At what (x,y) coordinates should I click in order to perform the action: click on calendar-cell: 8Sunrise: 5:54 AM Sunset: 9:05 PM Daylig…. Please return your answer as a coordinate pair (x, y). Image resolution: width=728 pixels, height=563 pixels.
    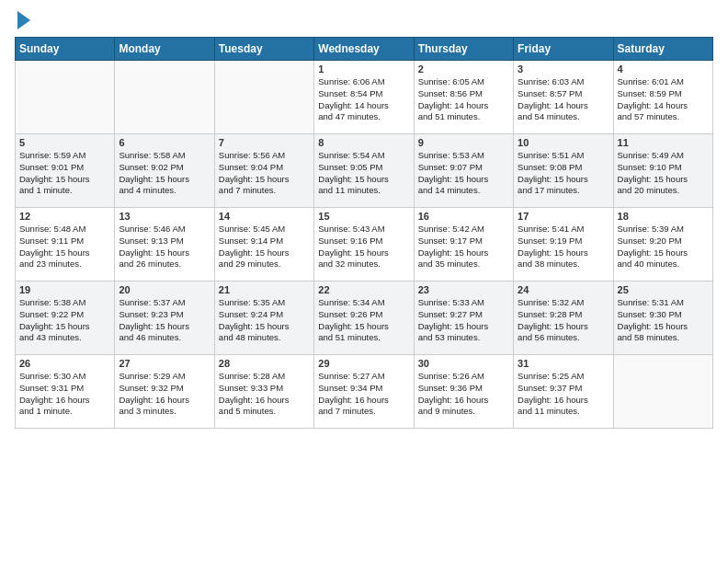
    Looking at the image, I should click on (364, 171).